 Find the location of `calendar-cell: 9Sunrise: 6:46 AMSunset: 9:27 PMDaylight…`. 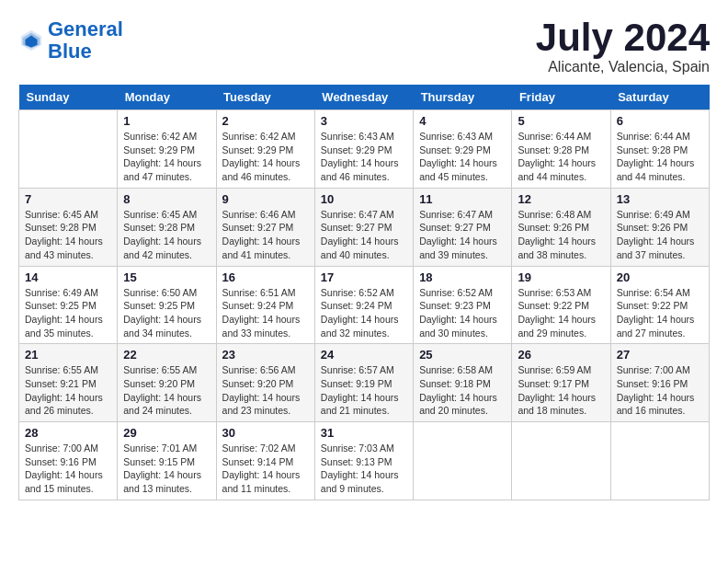

calendar-cell: 9Sunrise: 6:46 AMSunset: 9:27 PMDaylight… is located at coordinates (265, 226).